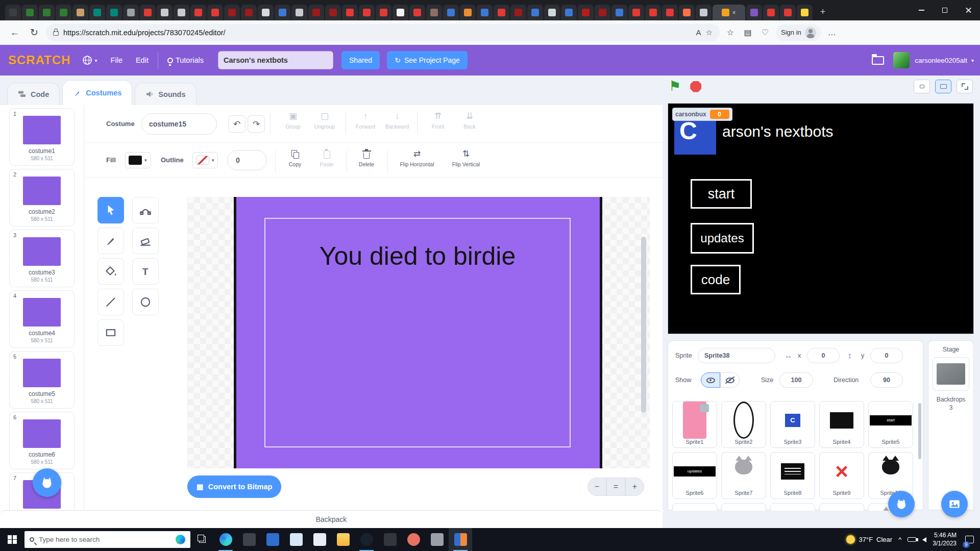 The height and width of the screenshot is (551, 980). I want to click on favorites-bar-icon: ☆, so click(730, 33).